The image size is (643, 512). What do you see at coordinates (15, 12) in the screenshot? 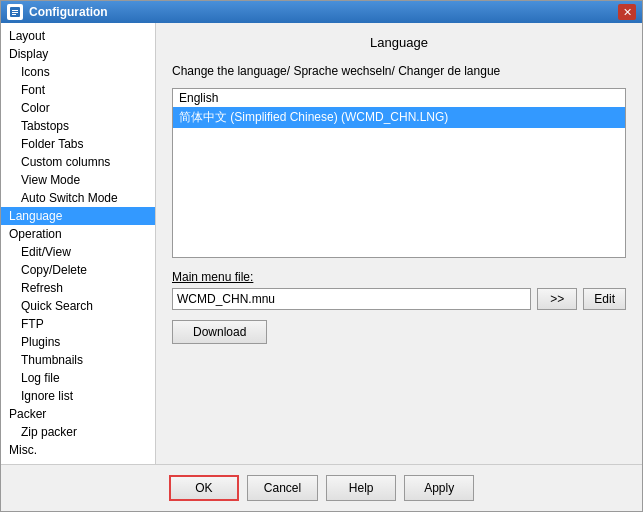
I see `window-icon` at bounding box center [15, 12].